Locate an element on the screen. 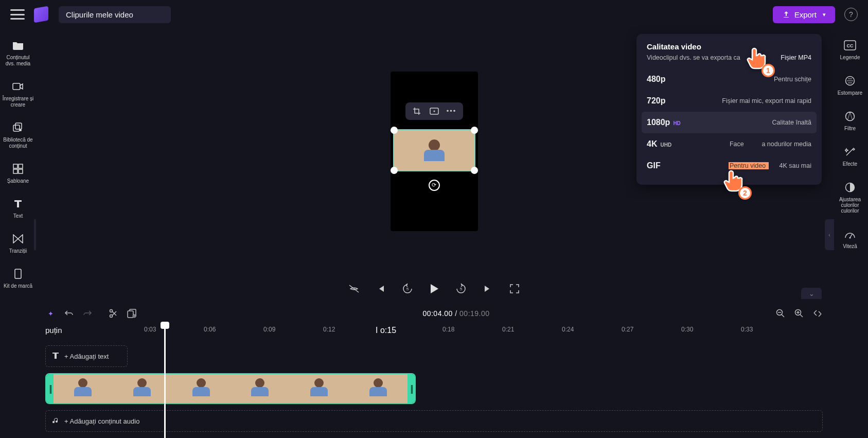 Image resolution: width=868 pixels, height=438 pixels. sidebar-item-text: Text is located at coordinates (18, 208).